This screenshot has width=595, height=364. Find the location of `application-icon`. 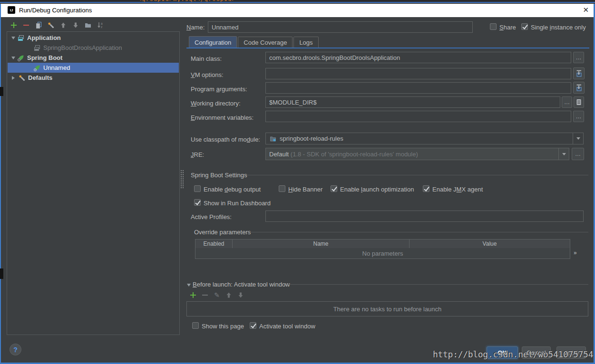

application-icon is located at coordinates (37, 48).